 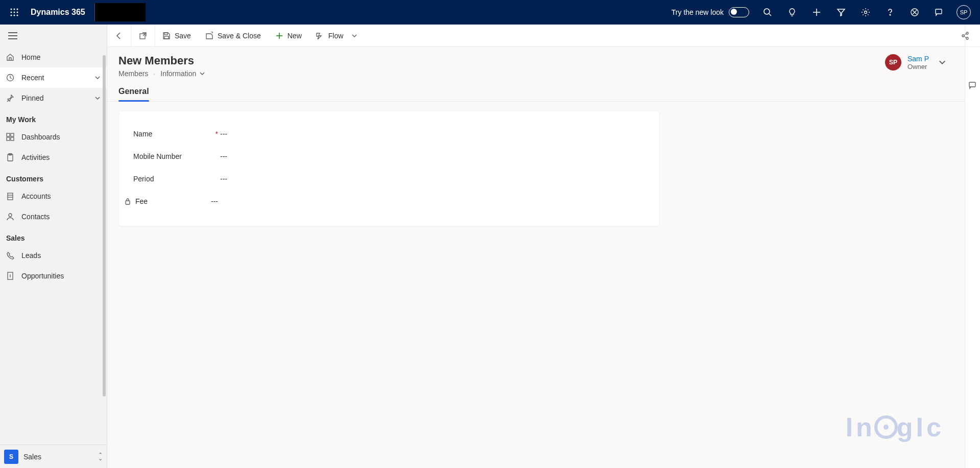 I want to click on sidebar-footer-app: S Sales ⌃⌄, so click(x=53, y=456).